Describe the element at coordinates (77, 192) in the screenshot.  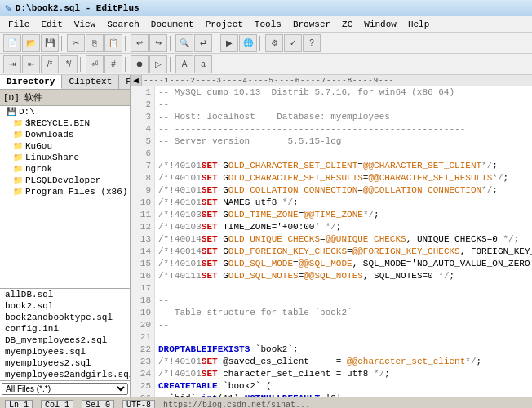
I see `tree-label-programfiles: Program Files (x86)` at that location.